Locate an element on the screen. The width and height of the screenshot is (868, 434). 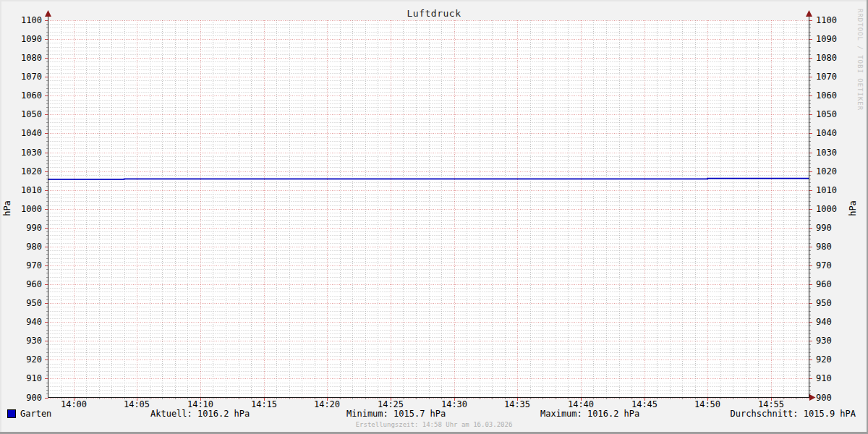
bevel-top-edge is located at coordinates (434, 1).